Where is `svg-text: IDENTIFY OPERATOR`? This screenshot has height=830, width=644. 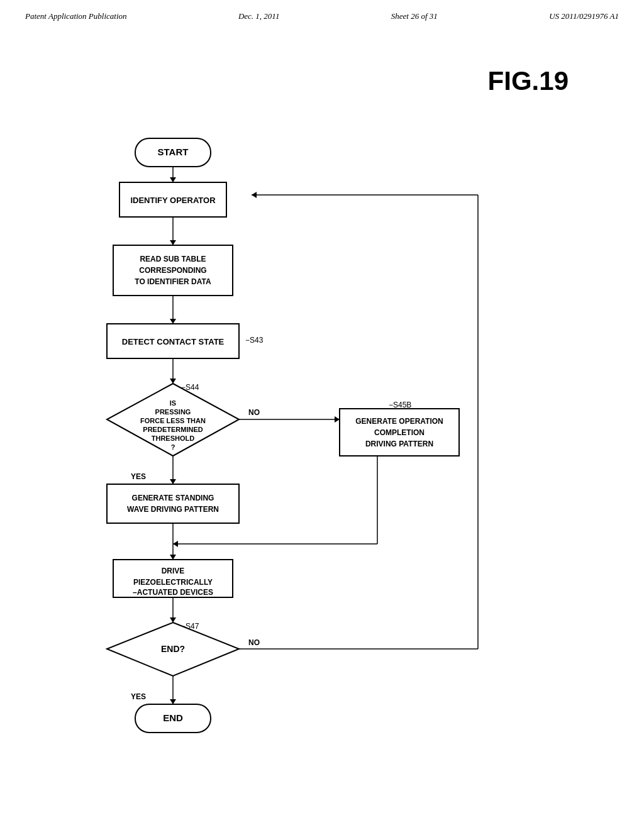
svg-text: IDENTIFY OPERATOR is located at coordinates (173, 200).